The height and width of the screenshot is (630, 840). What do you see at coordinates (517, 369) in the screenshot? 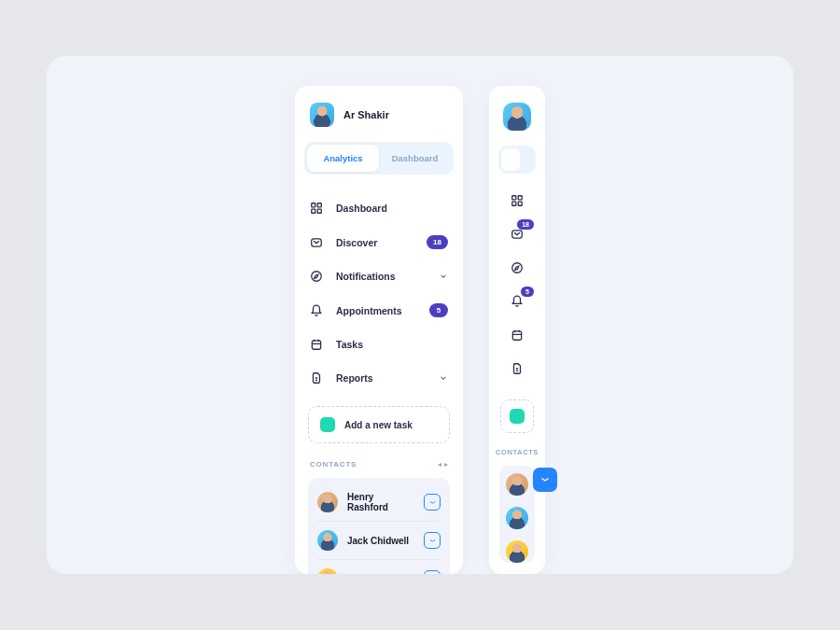
I see `nav-reports` at bounding box center [517, 369].